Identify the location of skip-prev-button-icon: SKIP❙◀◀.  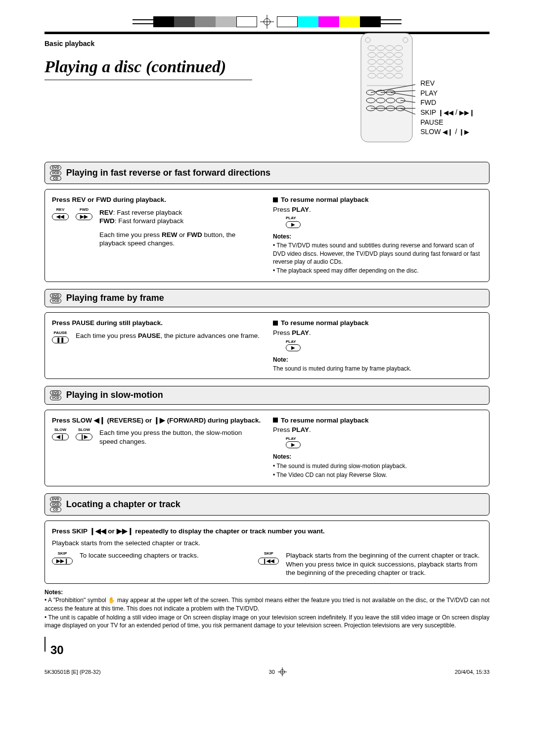
(268, 564).